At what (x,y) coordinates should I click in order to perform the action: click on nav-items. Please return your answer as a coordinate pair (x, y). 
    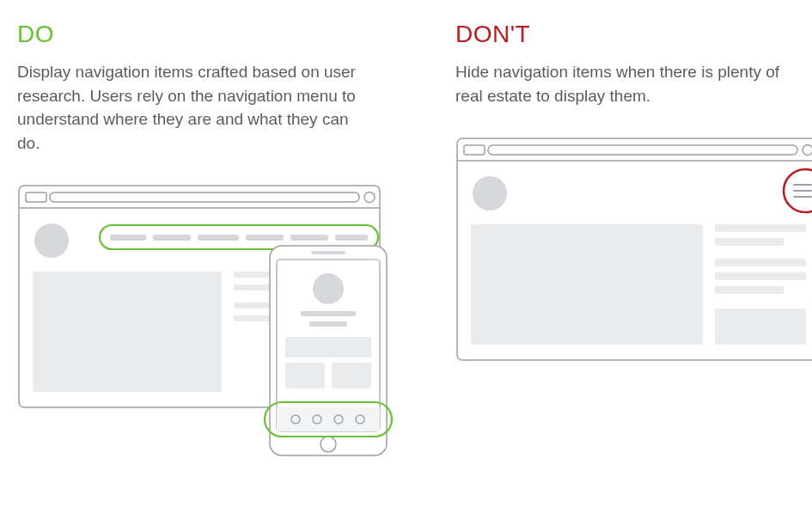
    Looking at the image, I should click on (239, 237).